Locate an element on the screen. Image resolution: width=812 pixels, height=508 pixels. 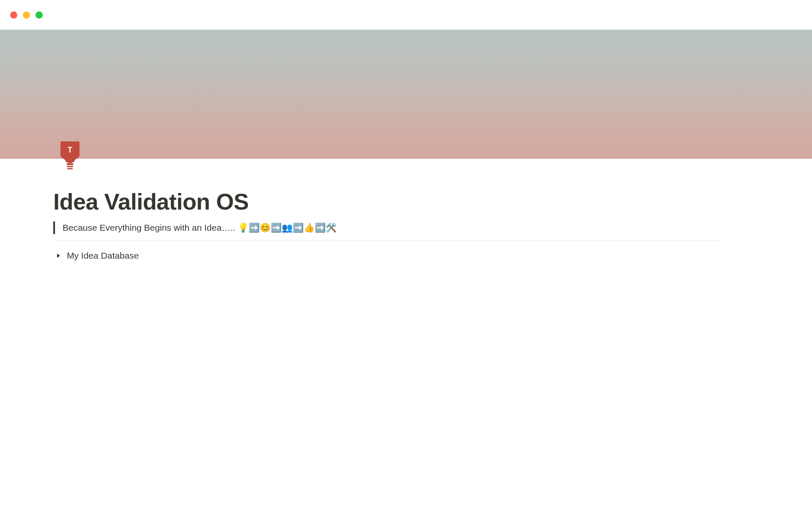
divider is located at coordinates (386, 240).